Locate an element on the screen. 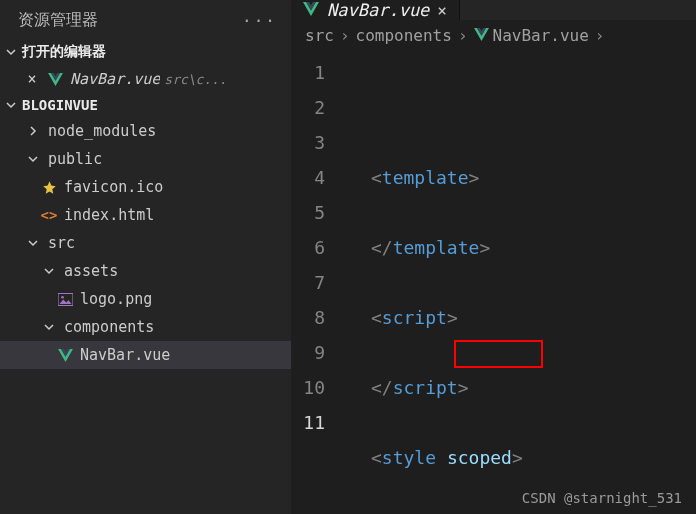 The image size is (696, 514). line-number: 3 is located at coordinates (308, 142).